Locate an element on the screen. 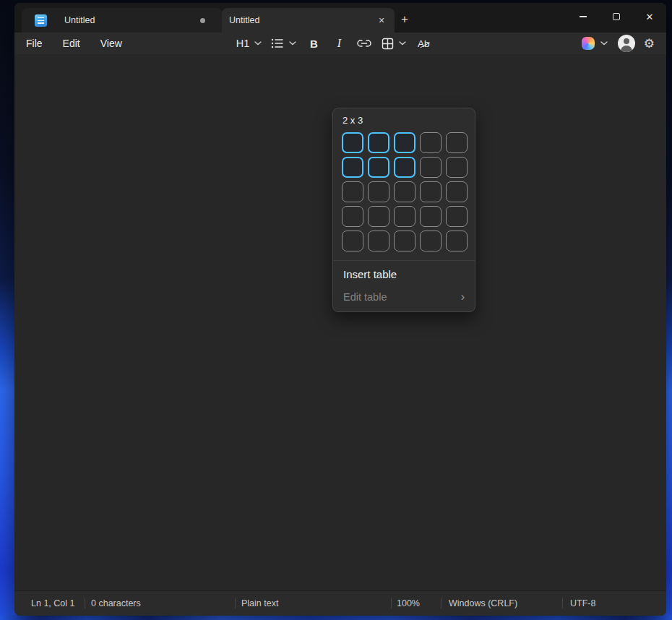  toolbar-right-group: ⚙ is located at coordinates (617, 43).